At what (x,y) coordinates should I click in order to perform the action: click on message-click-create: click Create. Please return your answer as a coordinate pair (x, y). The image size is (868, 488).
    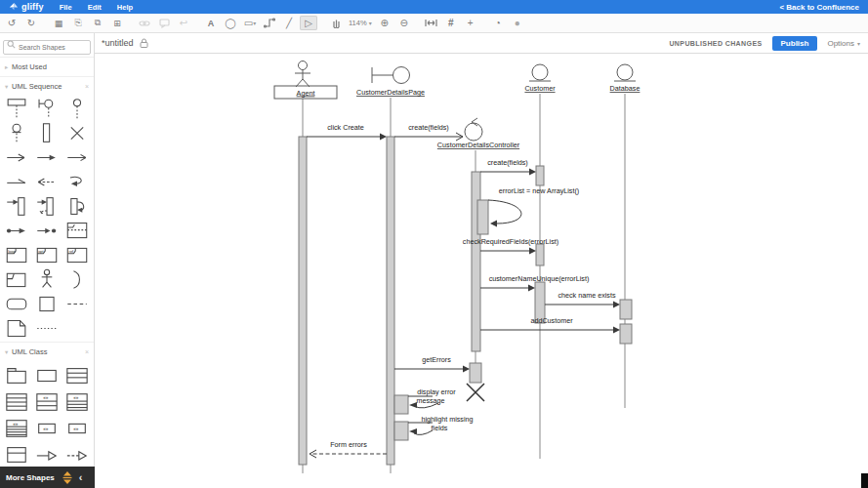
    Looking at the image, I should click on (347, 132).